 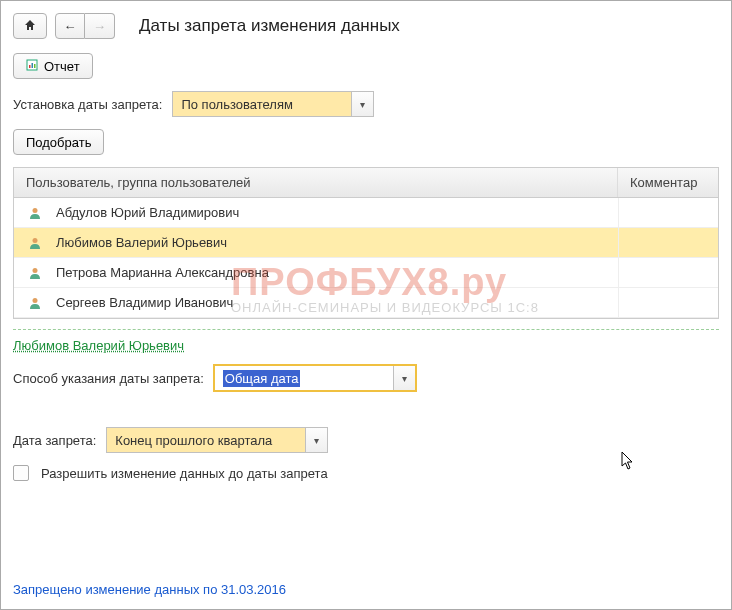 What do you see at coordinates (337, 242) in the screenshot?
I see `user-name: Любимов Валерий Юрьевич` at bounding box center [337, 242].